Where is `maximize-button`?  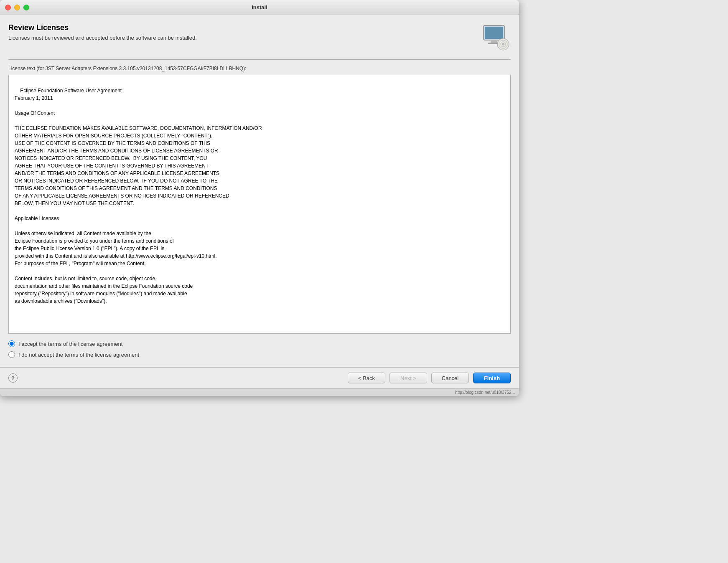
maximize-button is located at coordinates (26, 8).